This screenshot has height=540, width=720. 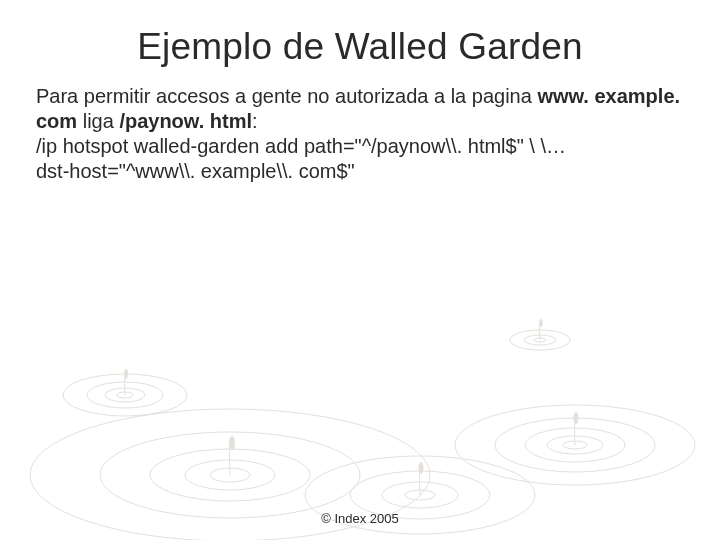 I want to click on body-text-liga: liga, so click(x=98, y=121).